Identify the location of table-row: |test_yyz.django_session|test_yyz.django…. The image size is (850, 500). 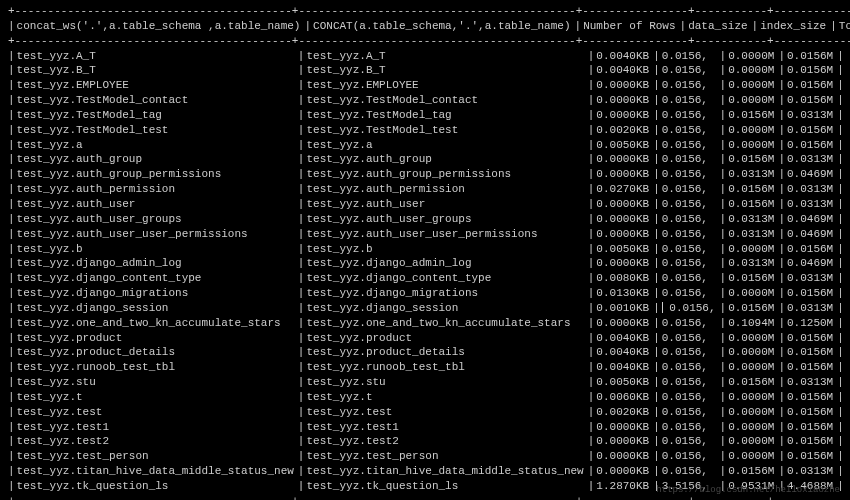
(427, 308).